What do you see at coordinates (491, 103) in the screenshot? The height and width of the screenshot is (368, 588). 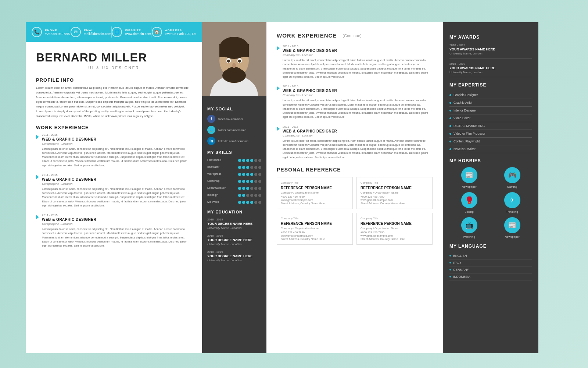 I see `expertise-item: Graphic Artist` at bounding box center [491, 103].